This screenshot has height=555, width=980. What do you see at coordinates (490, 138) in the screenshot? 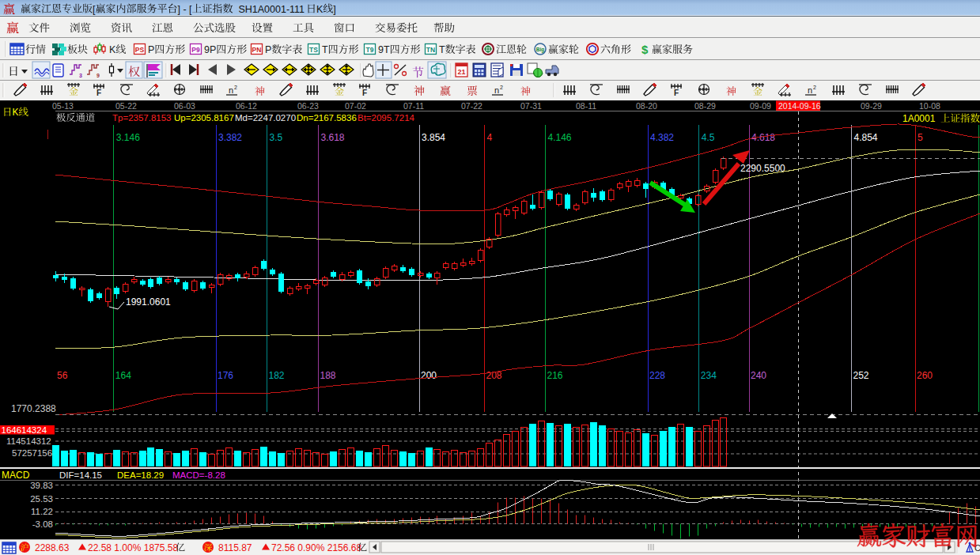
I see `svg-text: 4` at bounding box center [490, 138].